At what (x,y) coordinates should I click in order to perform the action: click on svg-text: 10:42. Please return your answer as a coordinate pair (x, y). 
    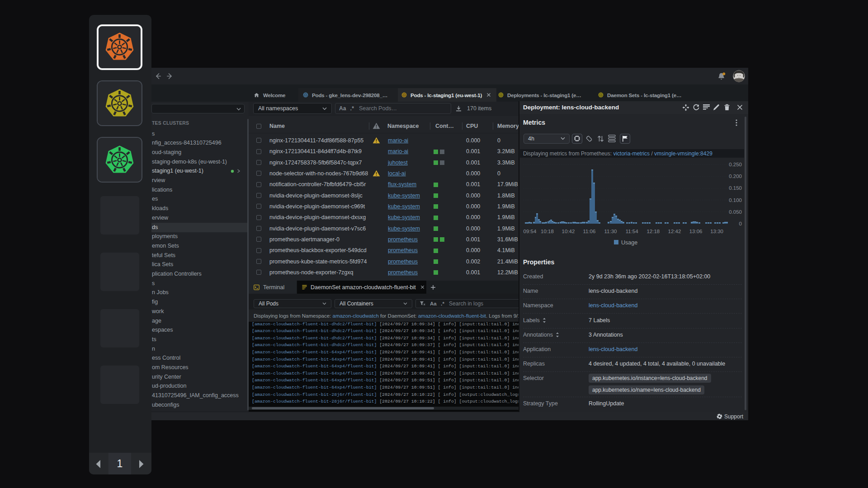
    Looking at the image, I should click on (569, 231).